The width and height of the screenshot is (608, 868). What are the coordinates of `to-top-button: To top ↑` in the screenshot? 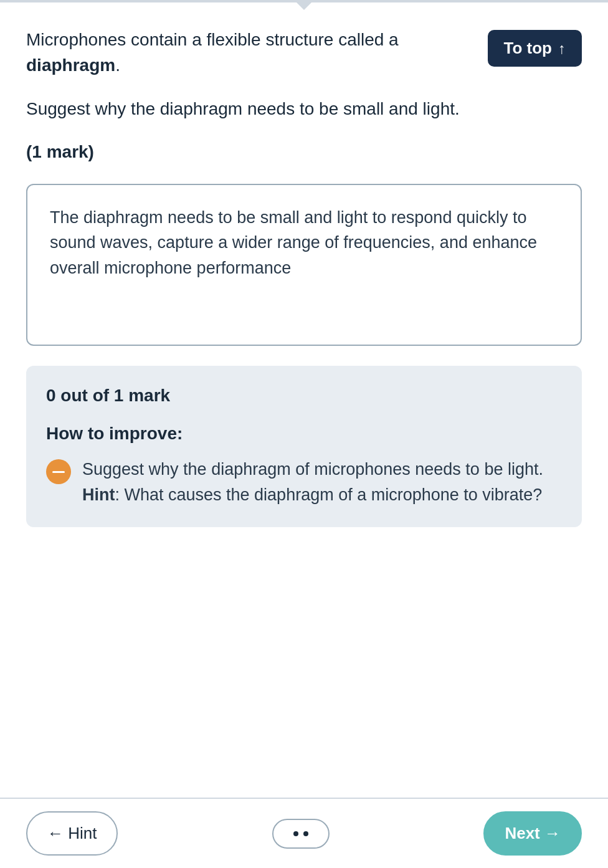 It's located at (534, 49).